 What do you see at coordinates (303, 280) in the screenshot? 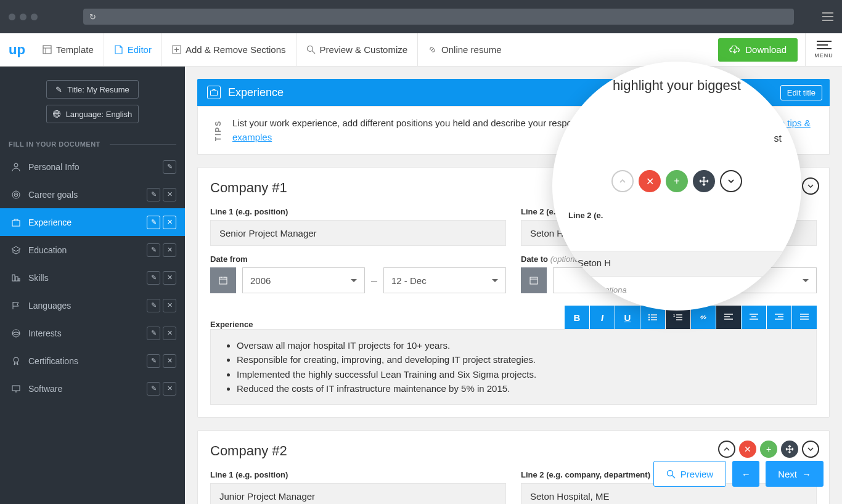
I see `year-select: 2006` at bounding box center [303, 280].